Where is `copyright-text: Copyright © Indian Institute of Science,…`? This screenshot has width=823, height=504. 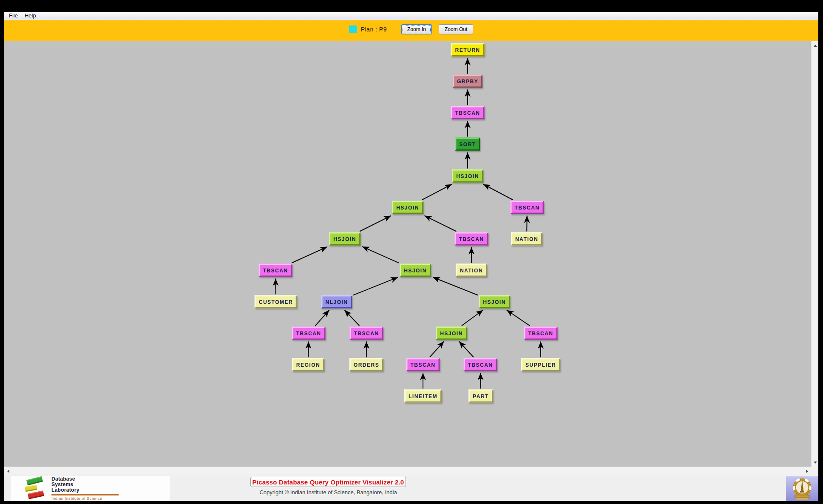
copyright-text: Copyright © Indian Institute of Science,… is located at coordinates (328, 492).